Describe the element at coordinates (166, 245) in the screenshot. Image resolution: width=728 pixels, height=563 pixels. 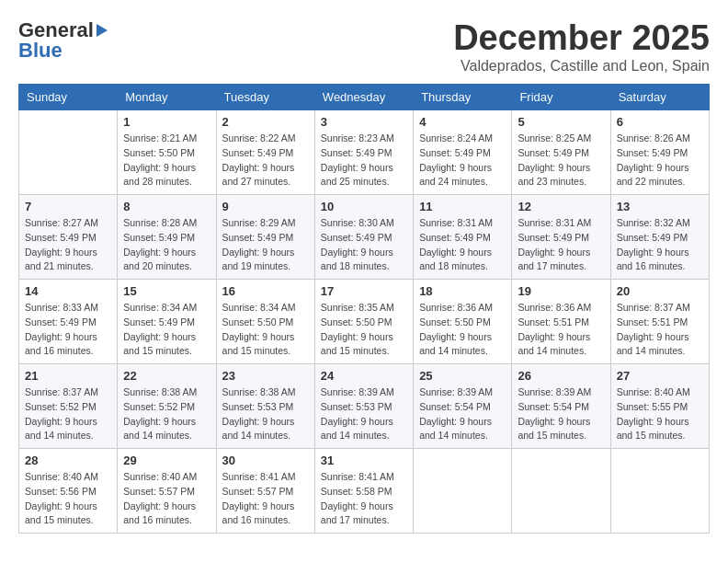
I see `day-info: Sunrise: 8:28 AM Sunset: 5:49 PM Dayligh…` at that location.